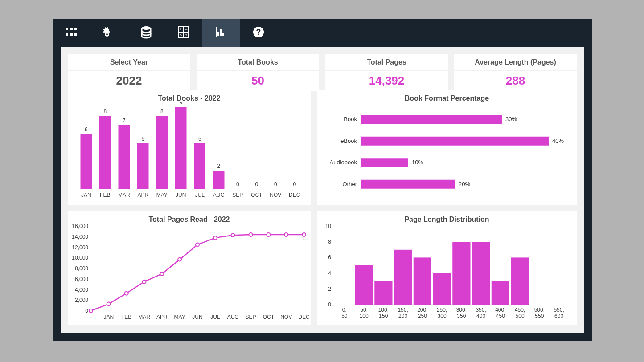 The width and height of the screenshot is (644, 362). I want to click on help-button: ?, so click(258, 33).